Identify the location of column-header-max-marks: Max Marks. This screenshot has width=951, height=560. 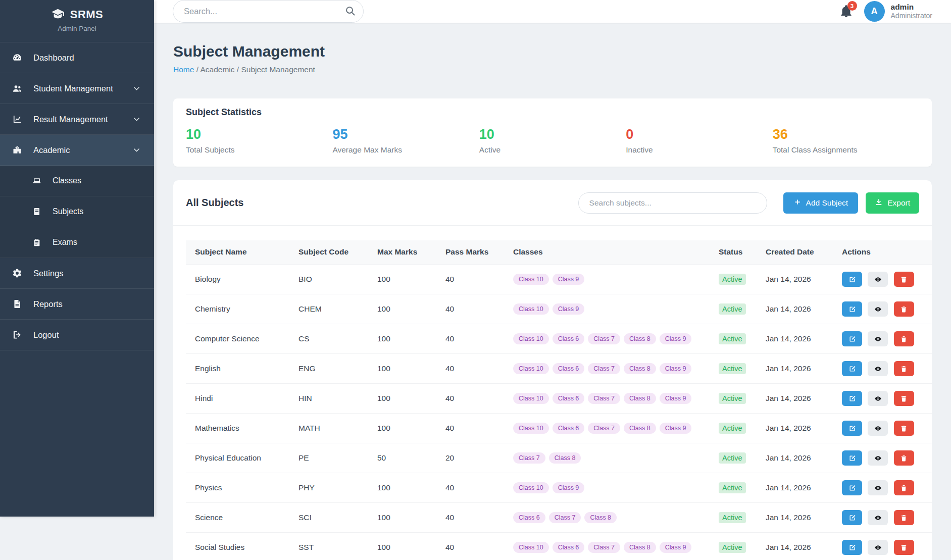
(405, 252).